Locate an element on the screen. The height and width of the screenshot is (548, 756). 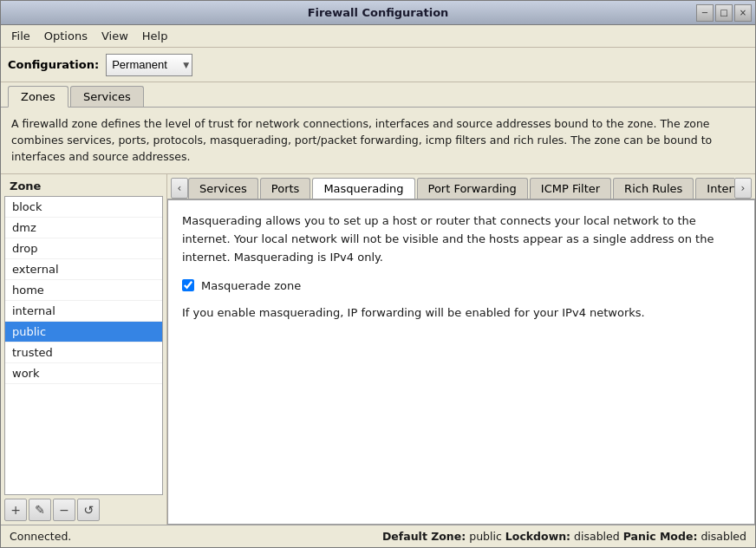
menubar: File Options View Help is located at coordinates (378, 36).